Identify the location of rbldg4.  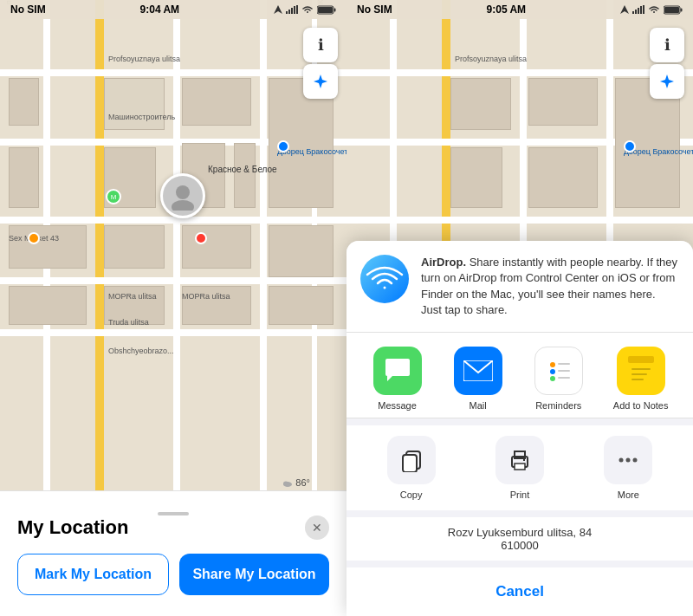
(563, 178).